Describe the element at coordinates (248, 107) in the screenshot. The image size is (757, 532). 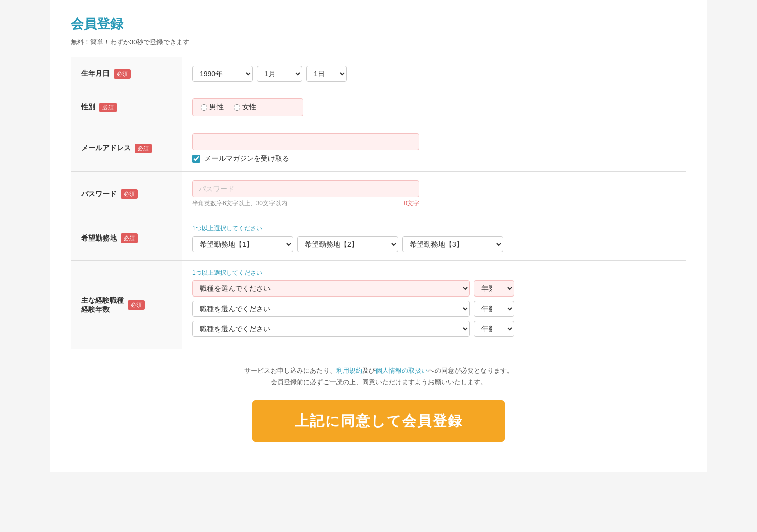
I see `gender-options: 男性 女性` at that location.